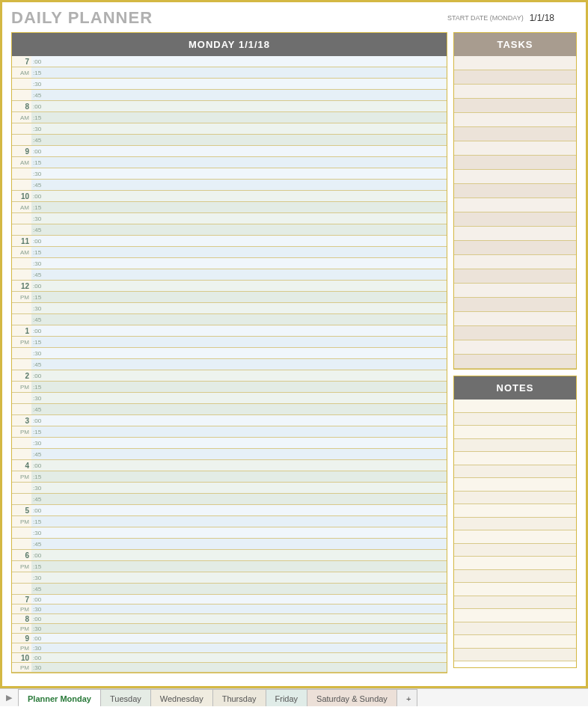 This screenshot has width=588, height=707. I want to click on add-sheet-button: +, so click(407, 698).